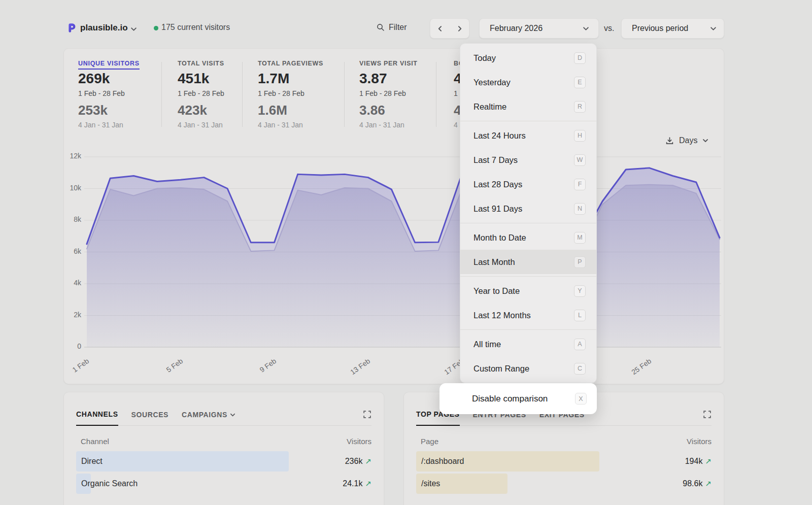 This screenshot has width=812, height=505. I want to click on comparison-select: Previous period, so click(673, 28).